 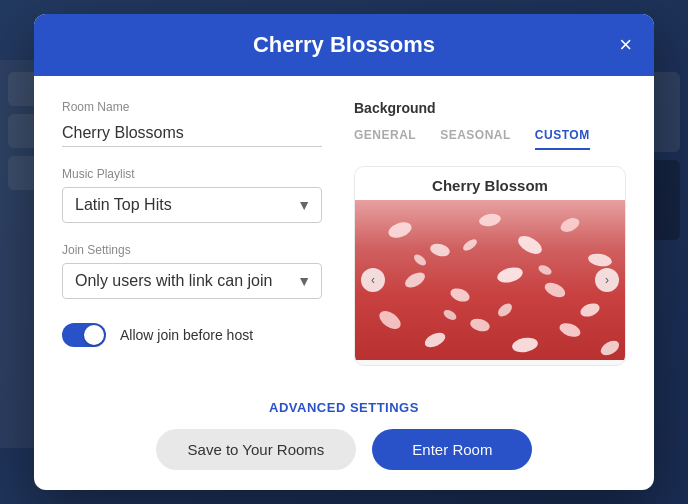 I want to click on toggle-row: Allow join before host, so click(x=192, y=335).